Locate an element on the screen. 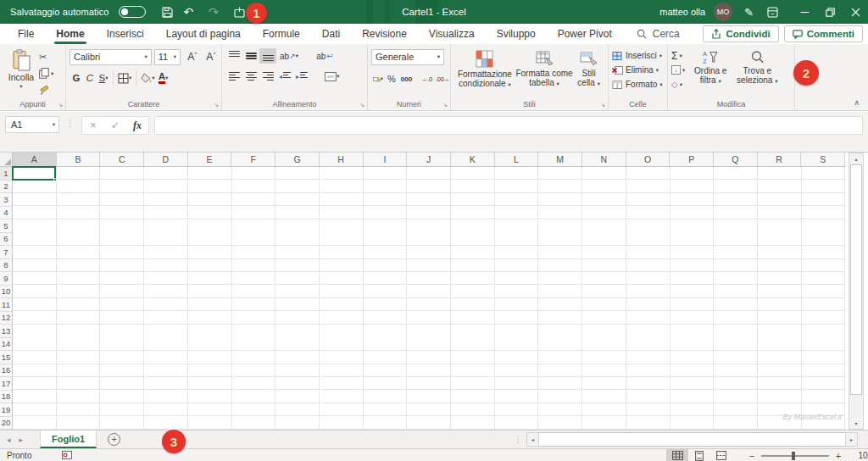  fill-color-button: ▾ is located at coordinates (147, 78).